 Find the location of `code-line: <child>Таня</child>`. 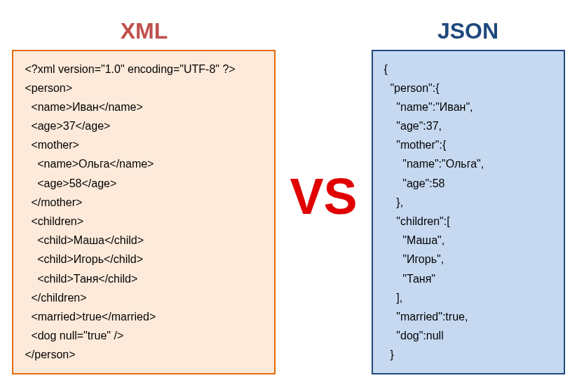

code-line: <child>Таня</child> is located at coordinates (144, 279).